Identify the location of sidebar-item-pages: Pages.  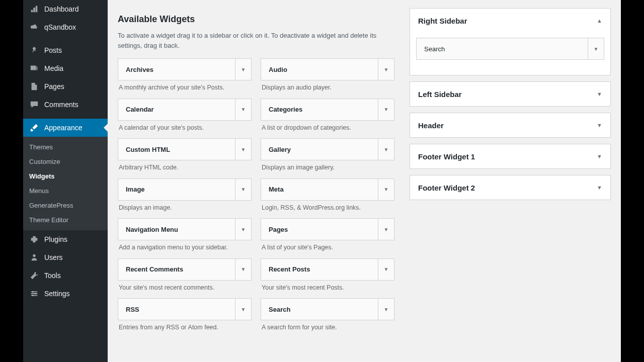
(65, 86).